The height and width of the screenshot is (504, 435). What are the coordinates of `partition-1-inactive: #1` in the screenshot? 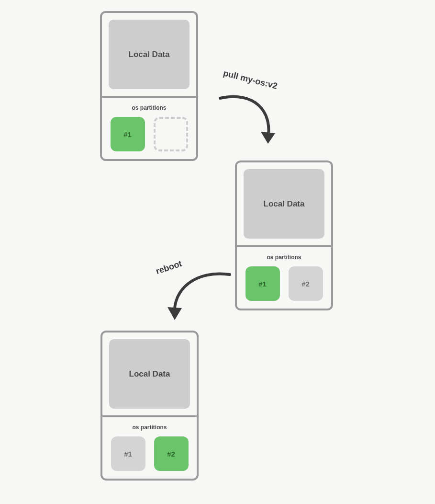 It's located at (128, 454).